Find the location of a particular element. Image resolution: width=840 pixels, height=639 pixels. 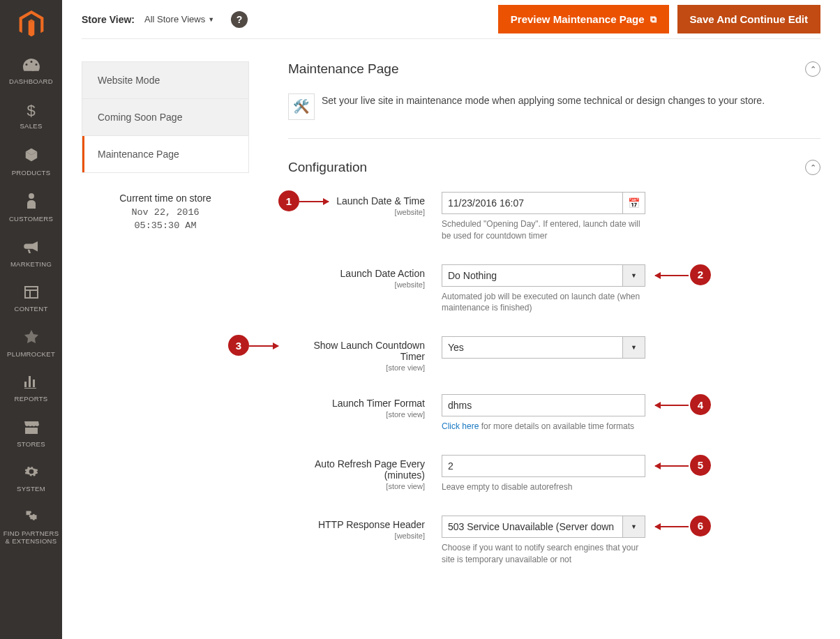

nav-reports: REPORTS is located at coordinates (31, 389).